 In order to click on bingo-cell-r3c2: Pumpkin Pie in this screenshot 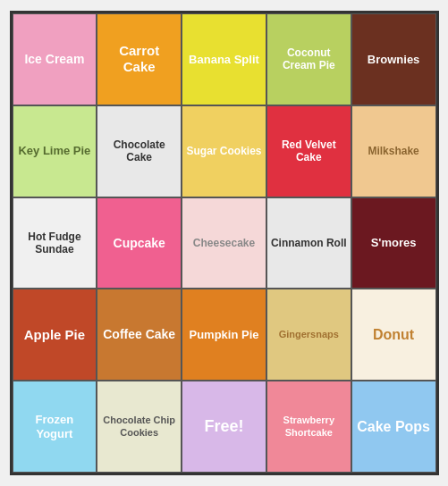, I will do `click(224, 334)`.